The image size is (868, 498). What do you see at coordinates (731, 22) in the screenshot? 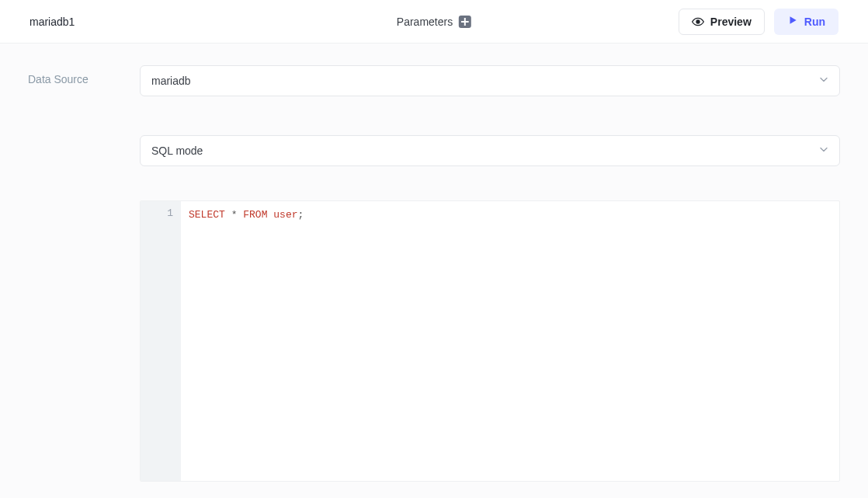
I see `preview-label: Preview` at bounding box center [731, 22].